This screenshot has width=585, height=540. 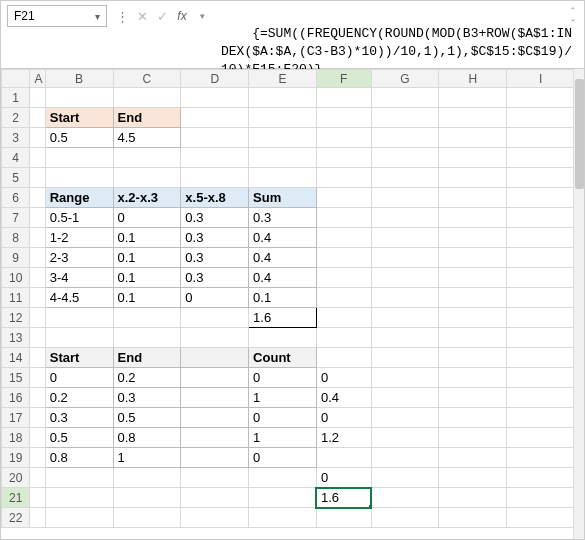 I want to click on active-cell: 1.6, so click(x=344, y=498).